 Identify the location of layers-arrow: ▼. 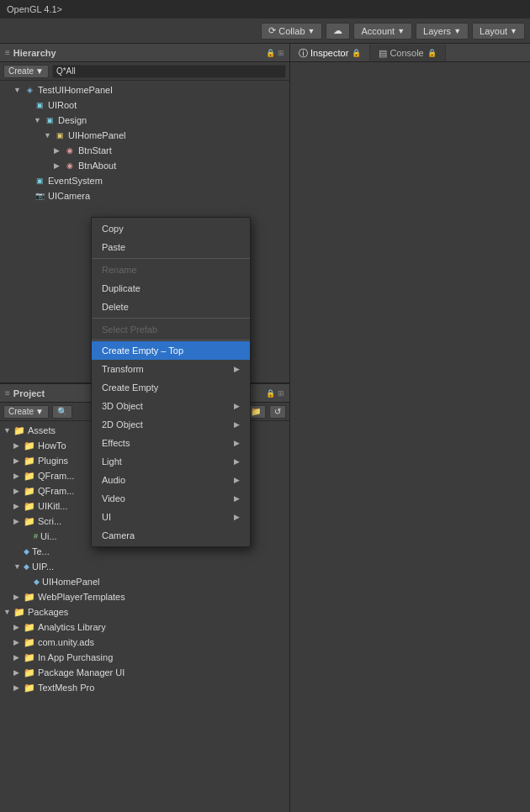
(458, 31).